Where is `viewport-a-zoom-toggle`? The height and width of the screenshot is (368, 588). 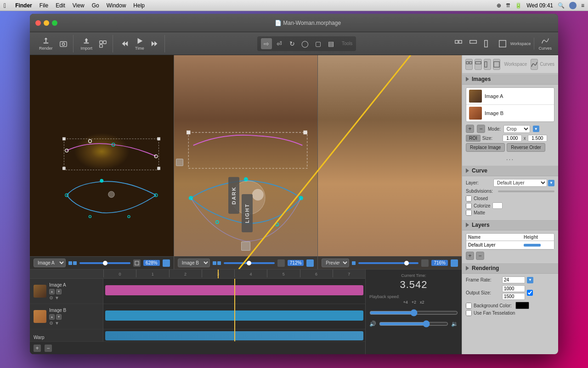 viewport-a-zoom-toggle is located at coordinates (166, 263).